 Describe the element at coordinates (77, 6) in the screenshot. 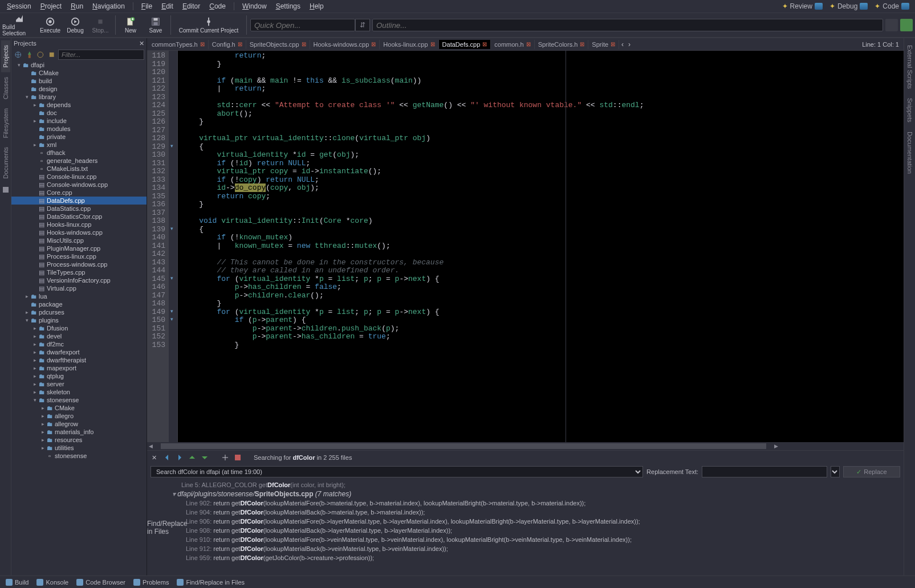

I see `menu-run: Run` at that location.